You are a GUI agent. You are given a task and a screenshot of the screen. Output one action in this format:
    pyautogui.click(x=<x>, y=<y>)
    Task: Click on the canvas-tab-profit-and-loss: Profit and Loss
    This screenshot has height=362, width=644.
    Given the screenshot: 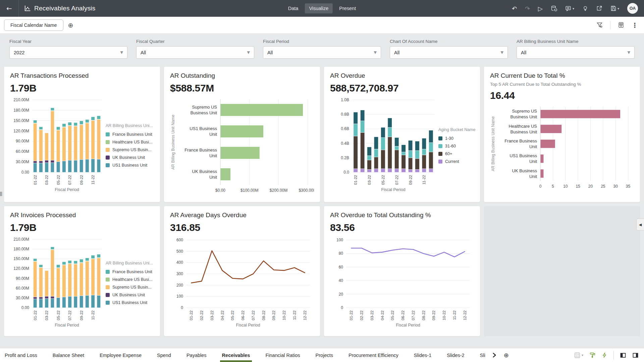 What is the action you would take?
    pyautogui.click(x=21, y=355)
    